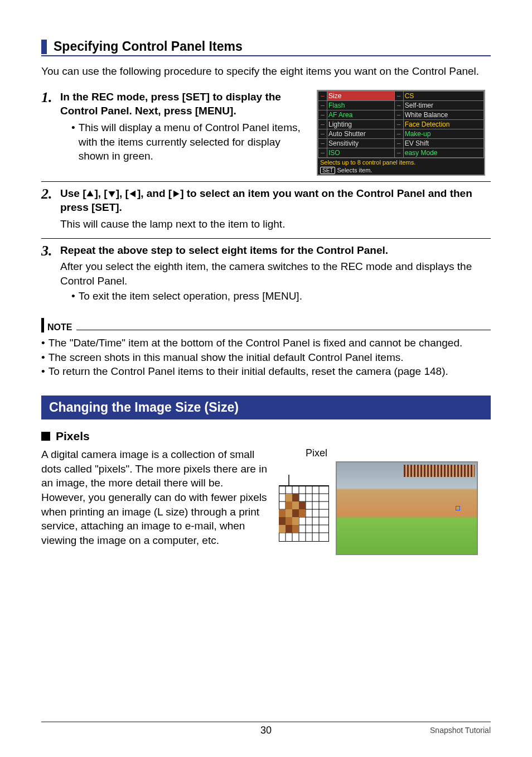 The image size is (532, 757). I want to click on step-divider, so click(266, 239).